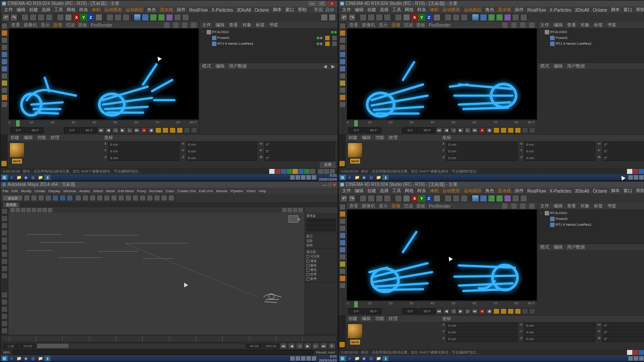  Describe the element at coordinates (169, 191) in the screenshot. I see `main-menu: FileEdit ModifyCreate DisplayWindow Asse…` at that location.